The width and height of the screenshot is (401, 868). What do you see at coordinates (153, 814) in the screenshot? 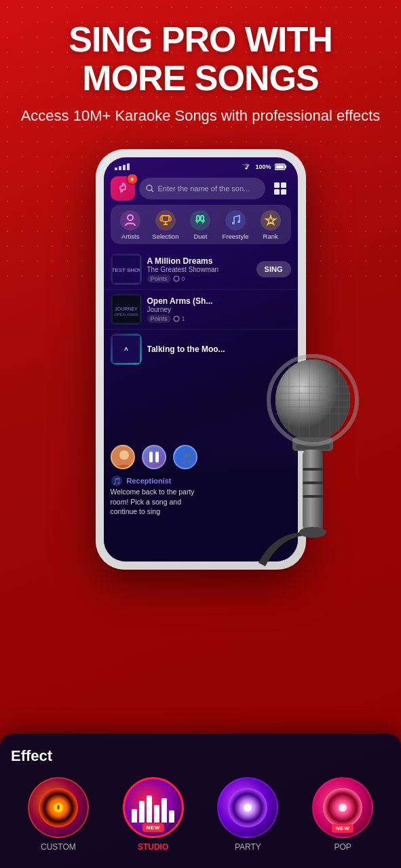
I see `effect-item-studio: NEW STUDIO` at bounding box center [153, 814].